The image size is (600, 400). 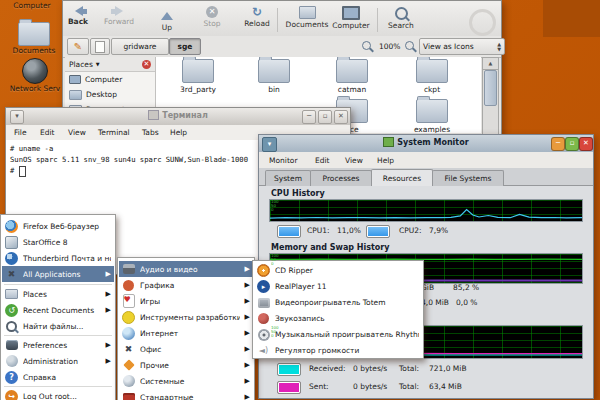 I want to click on stop-label: Stop, so click(x=212, y=24).